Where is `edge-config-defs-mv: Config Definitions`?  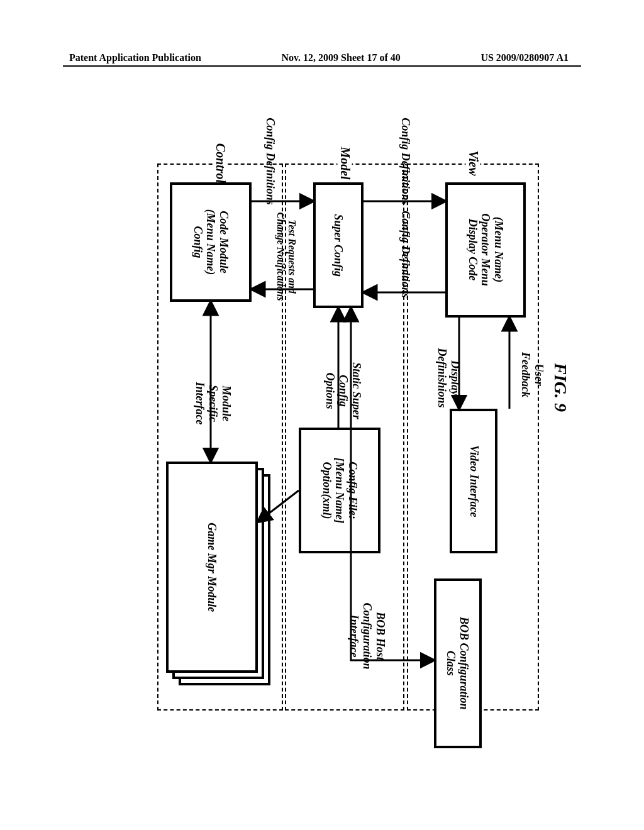 edge-config-defs-mv: Config Definitions is located at coordinates (405, 161).